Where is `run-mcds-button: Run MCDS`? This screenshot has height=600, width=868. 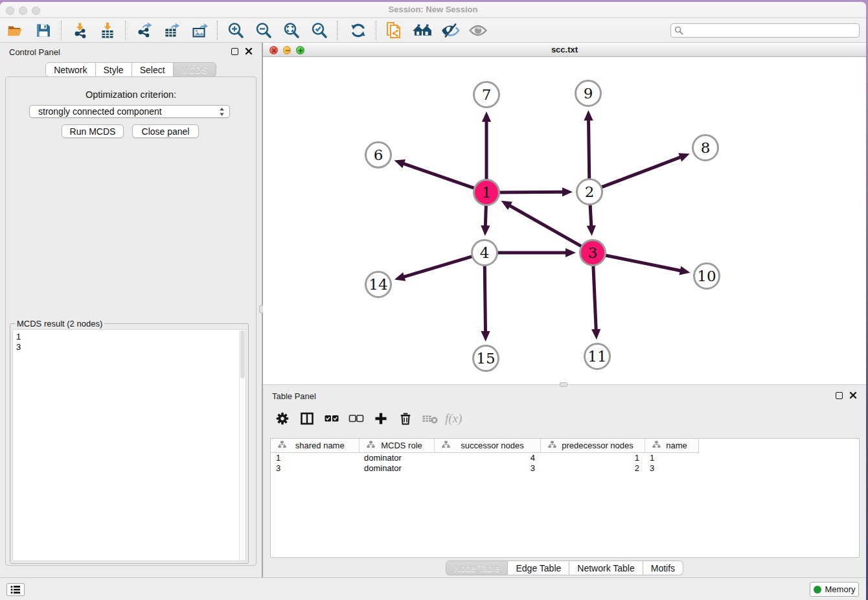 run-mcds-button: Run MCDS is located at coordinates (93, 131).